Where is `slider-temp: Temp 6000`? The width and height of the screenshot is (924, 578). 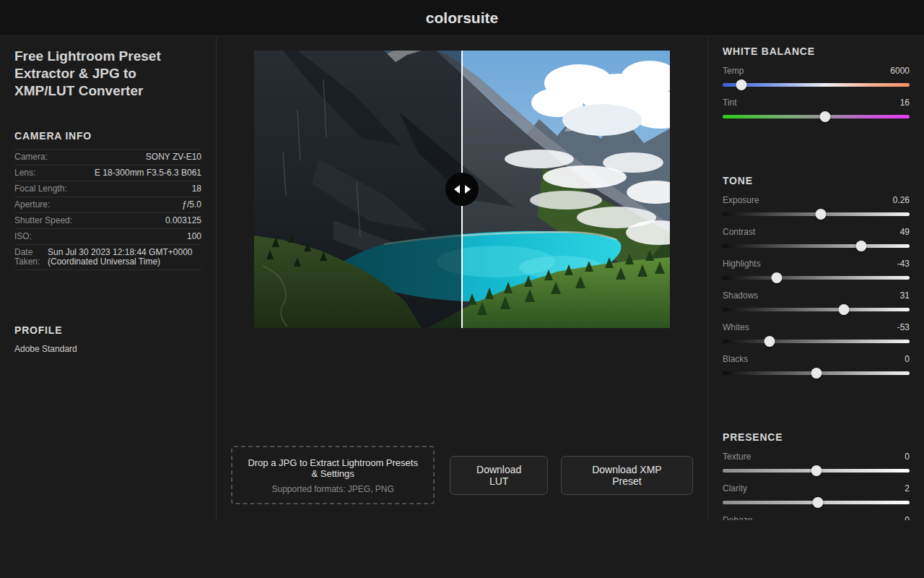 slider-temp: Temp 6000 is located at coordinates (816, 78).